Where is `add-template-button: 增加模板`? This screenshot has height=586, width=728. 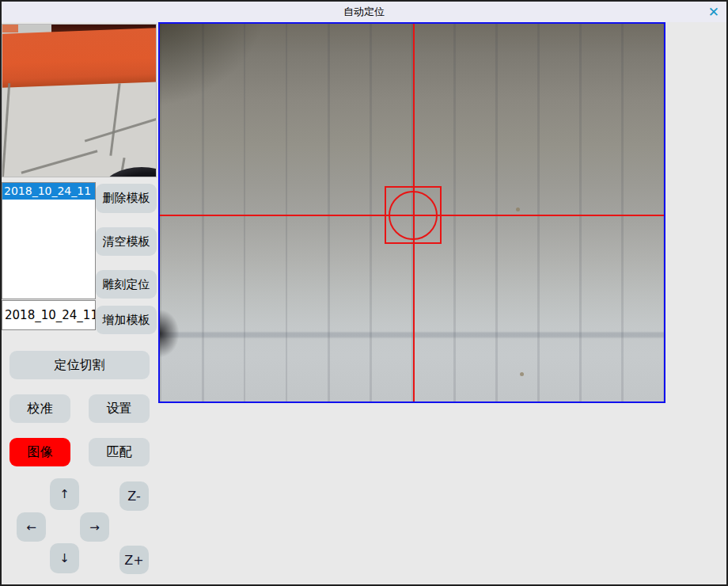
add-template-button: 增加模板 is located at coordinates (127, 320).